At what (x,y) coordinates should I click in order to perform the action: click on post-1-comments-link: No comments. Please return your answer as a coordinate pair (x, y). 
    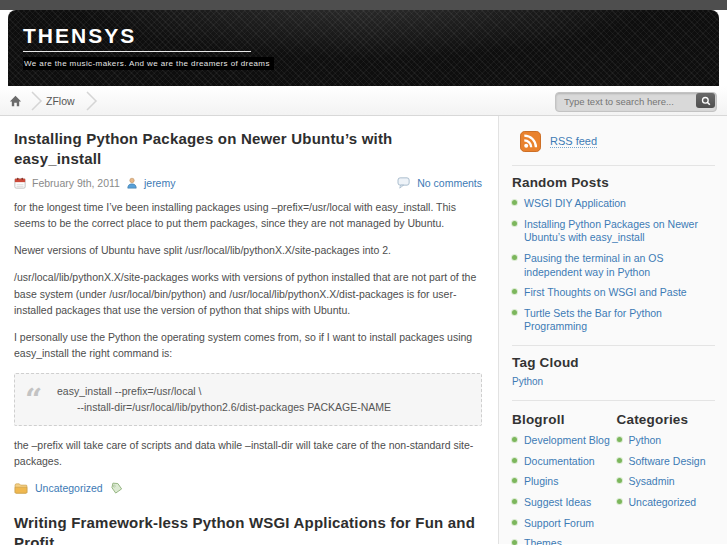
    Looking at the image, I should click on (450, 183).